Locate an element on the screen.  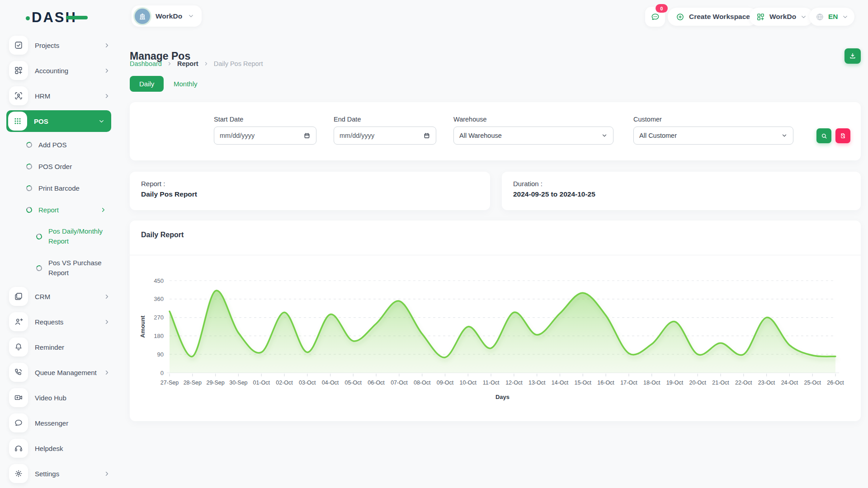
apply-filter-button is located at coordinates (824, 136).